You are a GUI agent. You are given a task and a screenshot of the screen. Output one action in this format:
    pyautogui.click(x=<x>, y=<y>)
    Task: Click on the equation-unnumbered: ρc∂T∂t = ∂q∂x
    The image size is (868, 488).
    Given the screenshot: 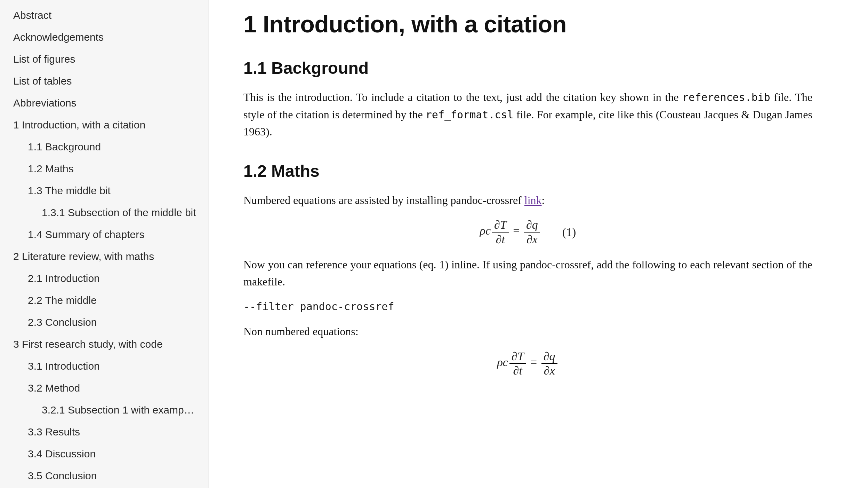 What is the action you would take?
    pyautogui.click(x=528, y=363)
    